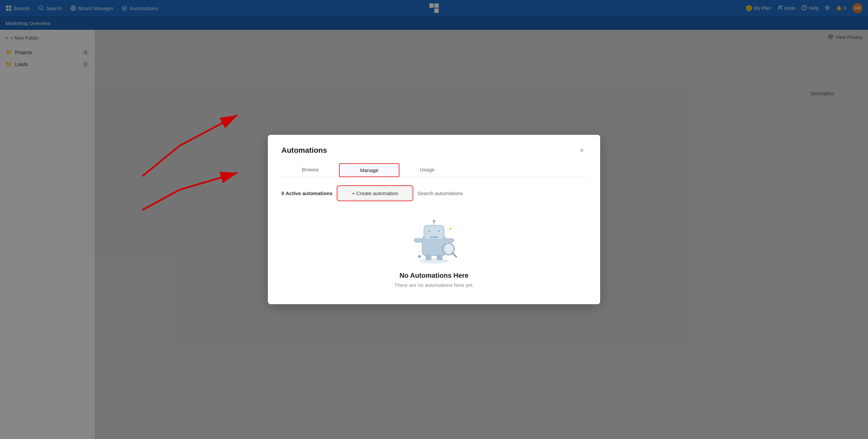  Describe the element at coordinates (375, 193) in the screenshot. I see `create-automation-button: + Create automation` at that location.